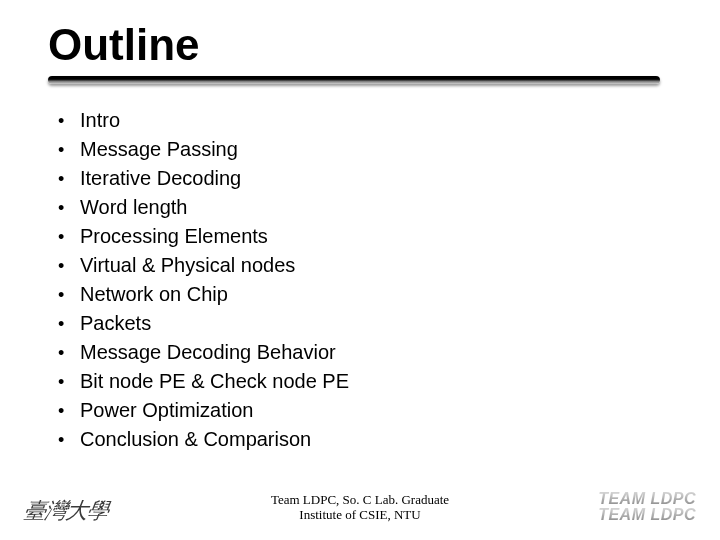 The height and width of the screenshot is (540, 720). What do you see at coordinates (208, 352) in the screenshot?
I see `bullet-text: Message Decoding Behavior` at bounding box center [208, 352].